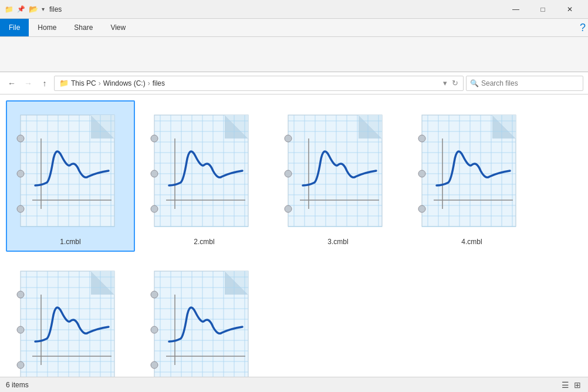  Describe the element at coordinates (294, 46) in the screenshot. I see `ribbon: File Home Share View ?` at that location.